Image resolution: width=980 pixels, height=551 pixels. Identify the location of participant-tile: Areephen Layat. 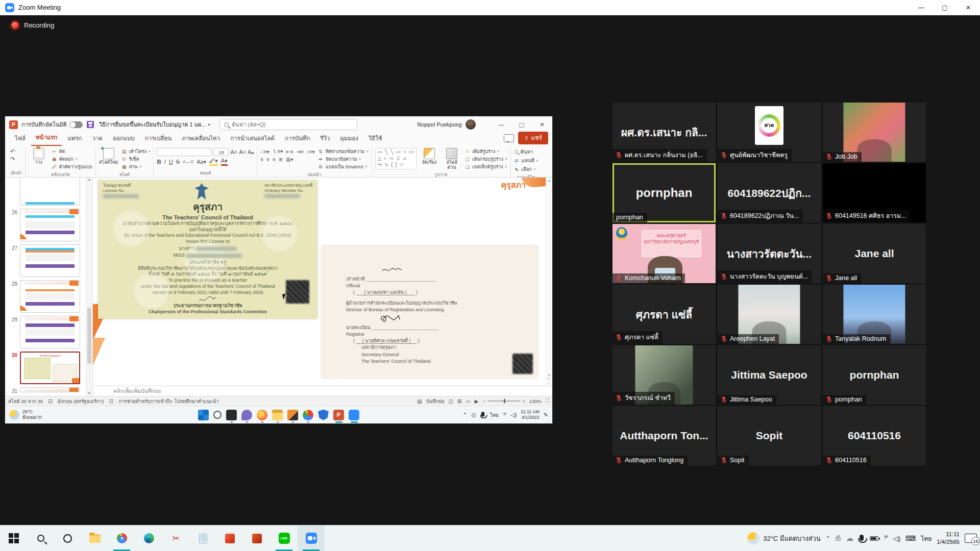
(769, 314).